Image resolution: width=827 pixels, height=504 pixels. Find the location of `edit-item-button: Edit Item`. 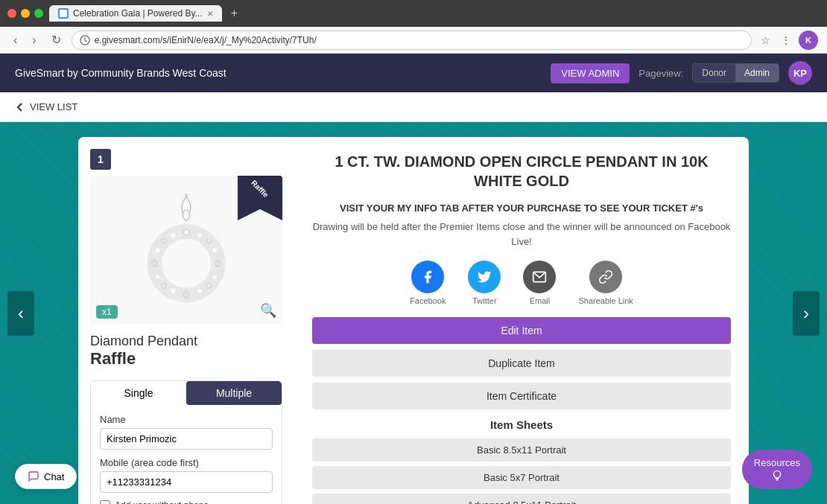

edit-item-button: Edit Item is located at coordinates (522, 331).